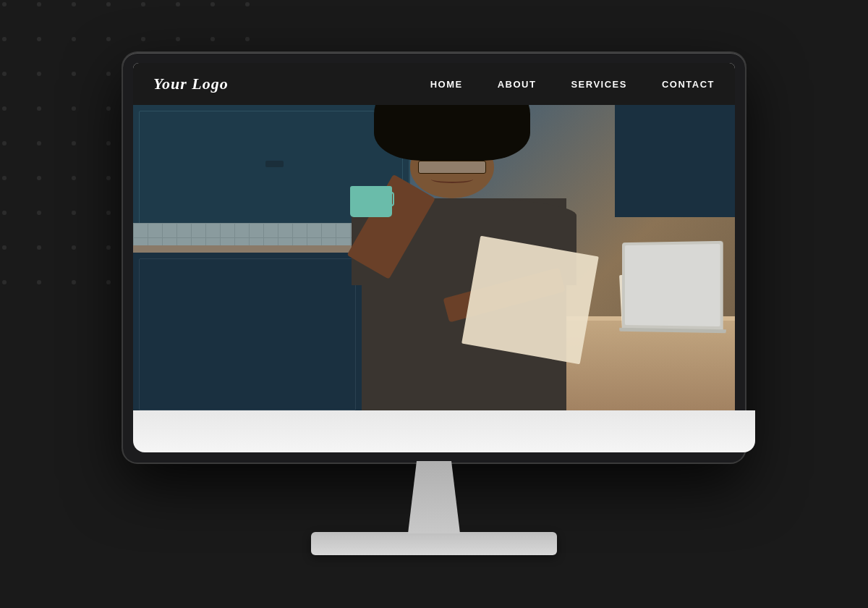 The image size is (868, 608). Describe the element at coordinates (573, 84) in the screenshot. I see `nav-links: HOME ABOUT SERVICES CONTACT` at that location.